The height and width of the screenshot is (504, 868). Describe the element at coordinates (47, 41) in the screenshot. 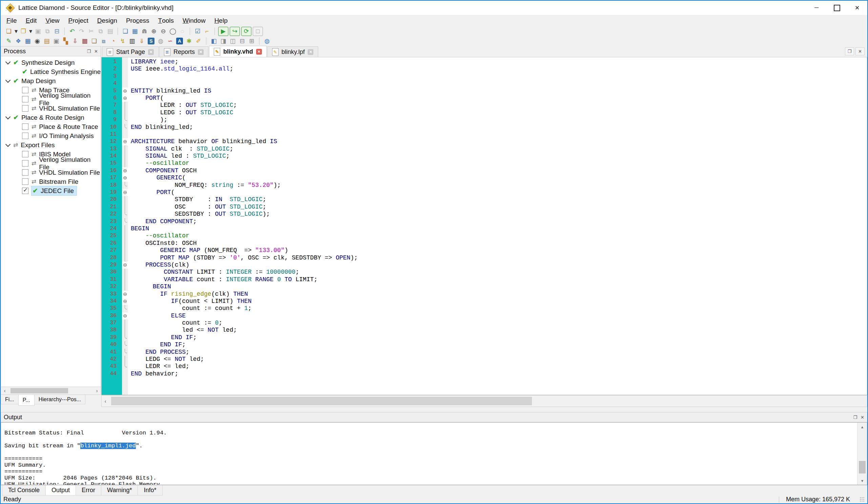

I see `file-list-button: ▤` at that location.